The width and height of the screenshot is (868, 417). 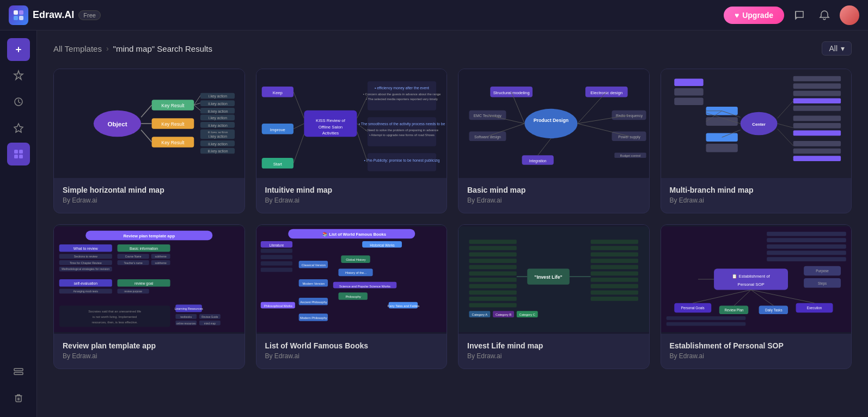 What do you see at coordinates (19, 76) in the screenshot?
I see `sidebar-item-ai` at bounding box center [19, 76].